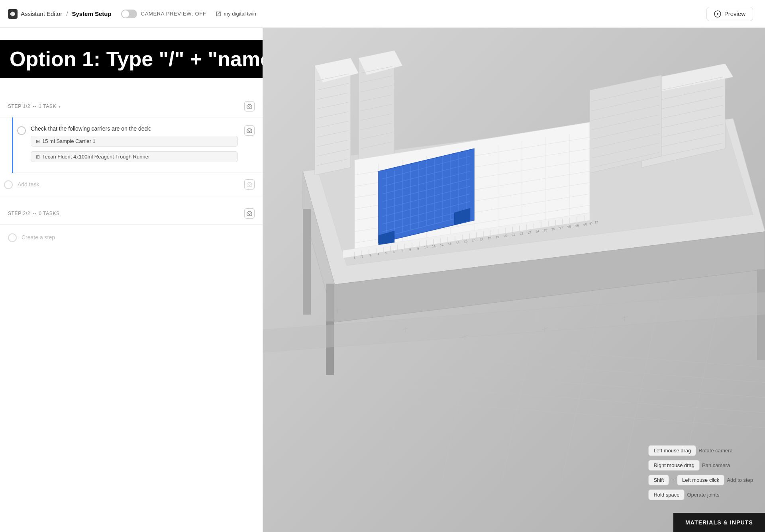 The width and height of the screenshot is (765, 532). What do you see at coordinates (135, 129) in the screenshot?
I see `task-description-1: Check that the following carriers are on…` at bounding box center [135, 129].